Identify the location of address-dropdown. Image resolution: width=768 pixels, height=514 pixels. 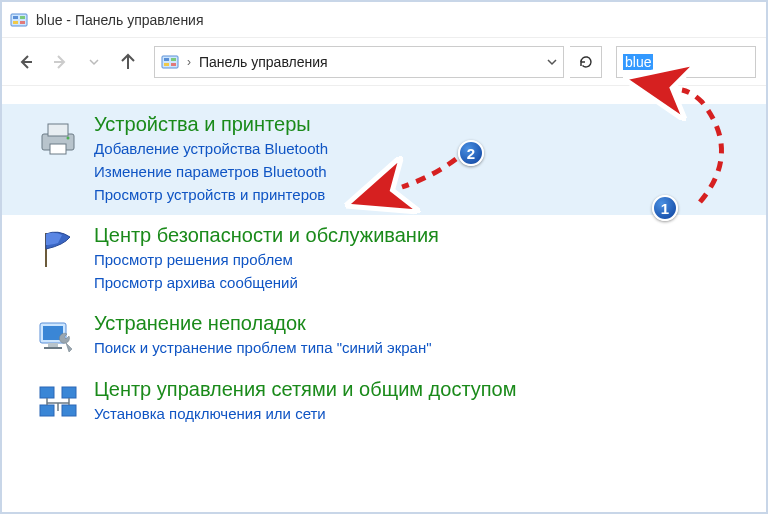
(552, 62).